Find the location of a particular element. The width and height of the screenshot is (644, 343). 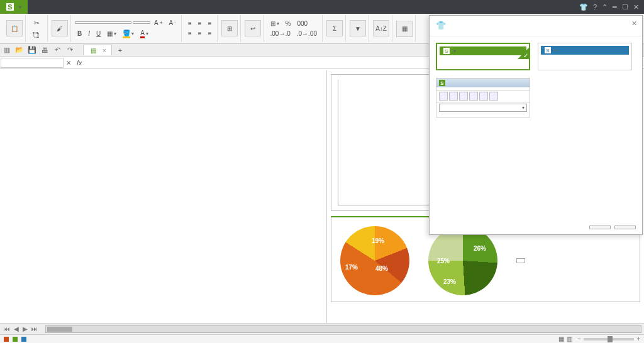

ok-button is located at coordinates (600, 227).